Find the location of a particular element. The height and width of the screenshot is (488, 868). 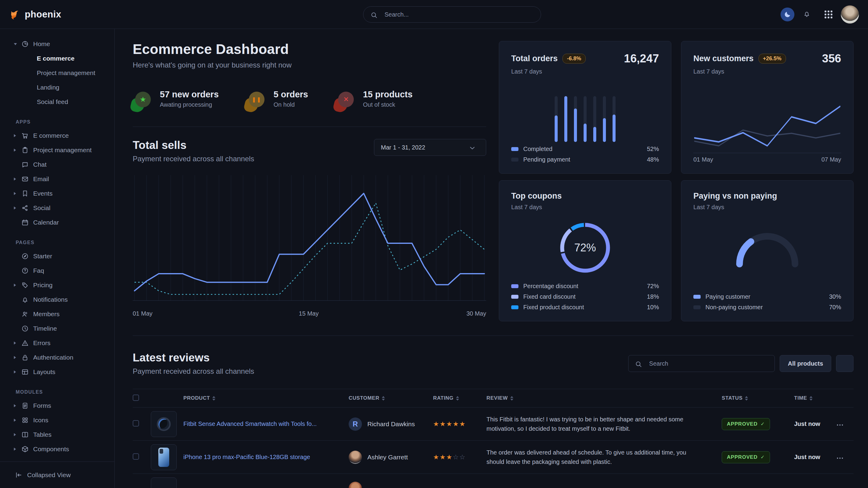

sidebar-item-starter: Starter is located at coordinates (57, 256).